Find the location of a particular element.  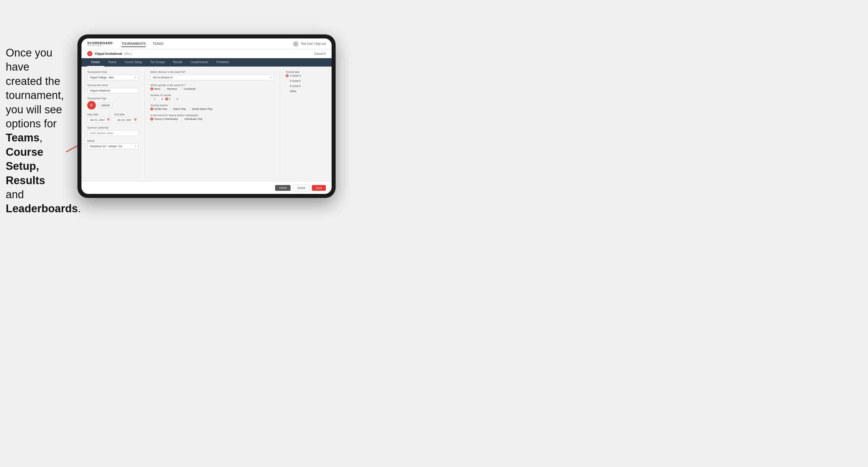

gender-mens-option: Mens is located at coordinates (155, 89).